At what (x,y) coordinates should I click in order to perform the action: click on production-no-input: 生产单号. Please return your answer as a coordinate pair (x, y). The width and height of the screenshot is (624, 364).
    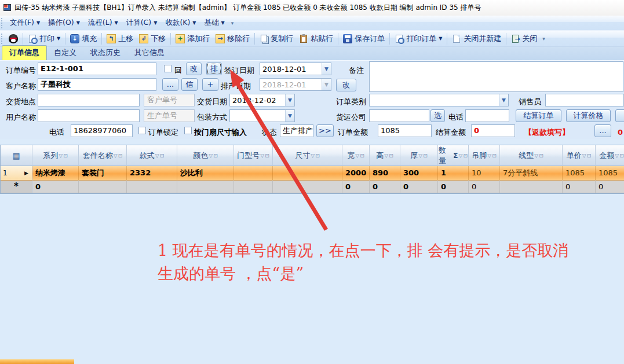
    Looking at the image, I should click on (169, 116).